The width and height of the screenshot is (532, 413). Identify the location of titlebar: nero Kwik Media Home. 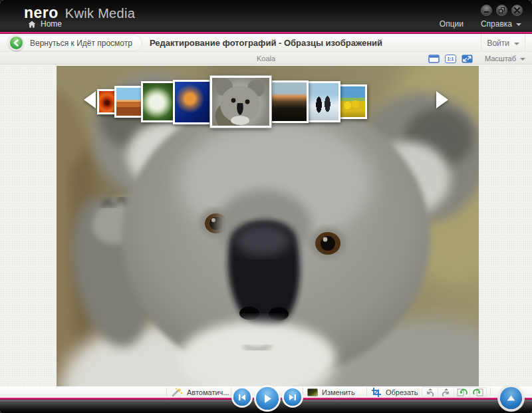
(266, 16).